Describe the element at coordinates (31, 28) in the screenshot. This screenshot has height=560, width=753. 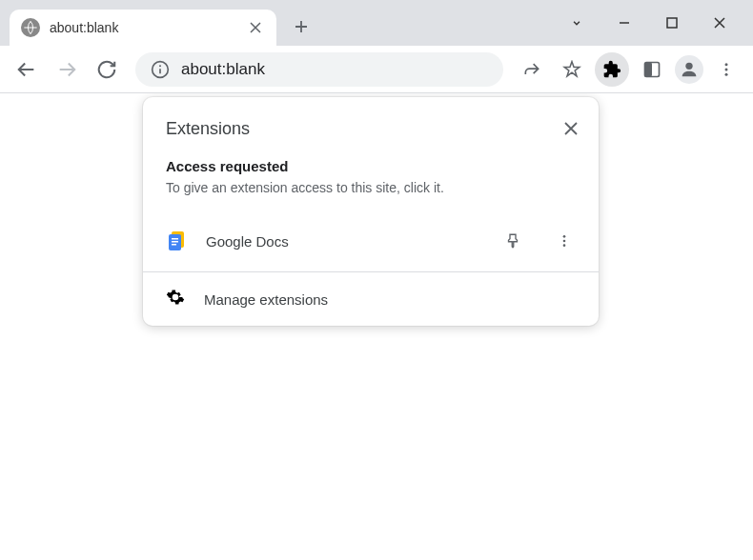
I see `globe-icon` at that location.